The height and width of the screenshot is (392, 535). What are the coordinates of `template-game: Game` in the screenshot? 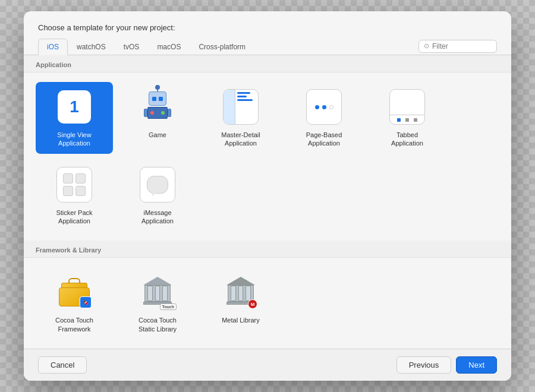 It's located at (158, 118).